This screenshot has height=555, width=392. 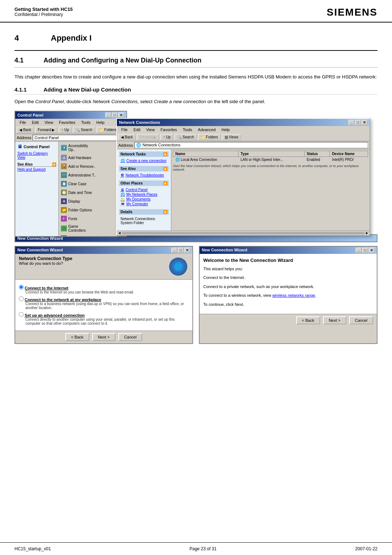 I want to click on nc-search-btn: 🔍 Search, so click(x=185, y=137).